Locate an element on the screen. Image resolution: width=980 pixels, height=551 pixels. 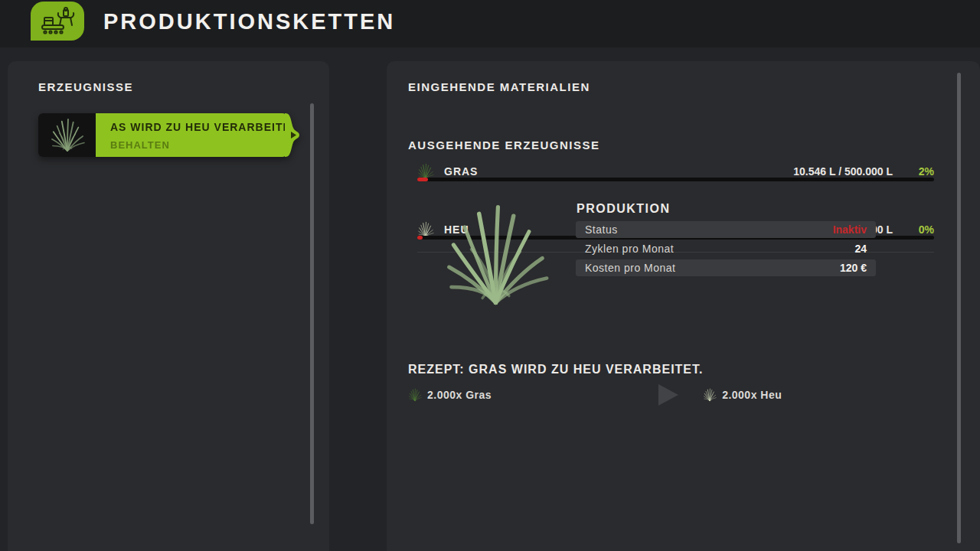
process-arrow-icon is located at coordinates (668, 395).